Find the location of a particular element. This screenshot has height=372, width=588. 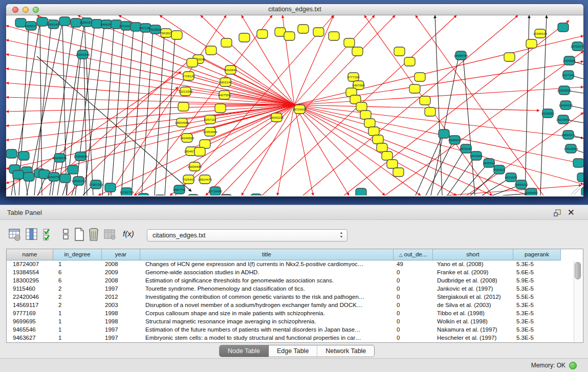

graph-node: 15716485 is located at coordinates (215, 191).